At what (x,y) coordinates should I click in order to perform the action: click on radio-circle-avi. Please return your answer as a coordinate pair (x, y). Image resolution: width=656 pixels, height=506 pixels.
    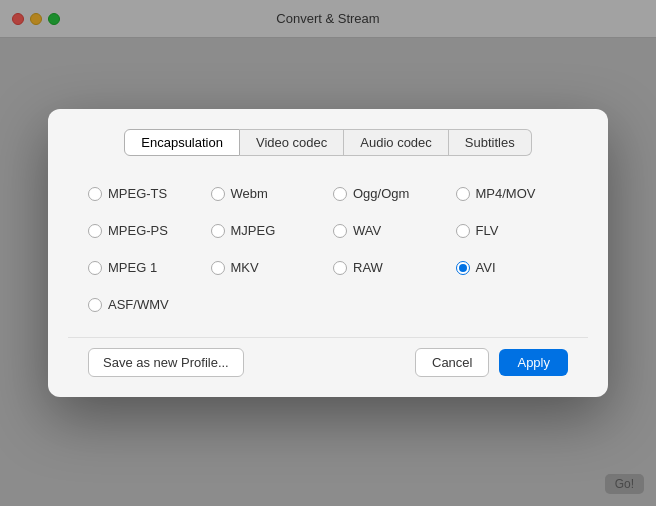
    Looking at the image, I should click on (463, 268).